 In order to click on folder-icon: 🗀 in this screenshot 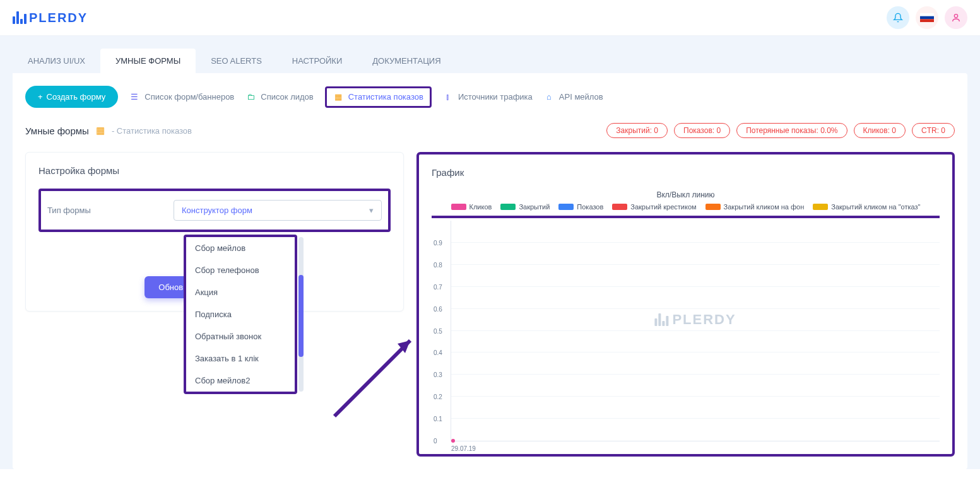, I will do `click(251, 97)`.